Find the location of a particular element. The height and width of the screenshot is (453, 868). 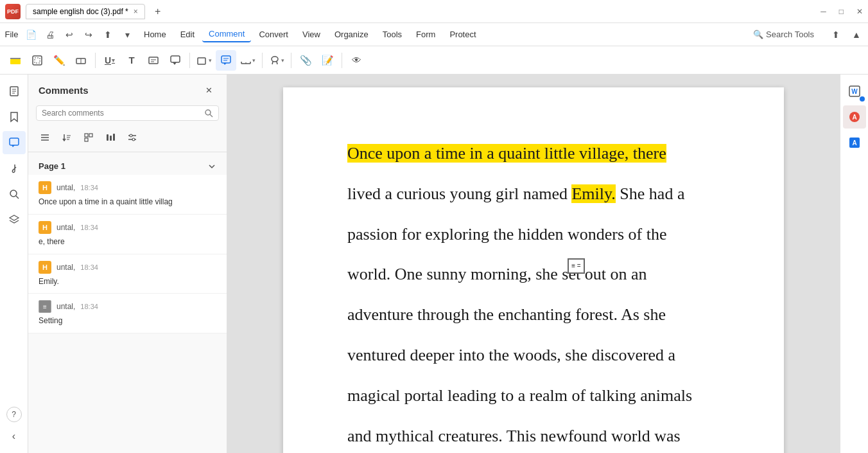

save-icon: 📄 is located at coordinates (31, 35).